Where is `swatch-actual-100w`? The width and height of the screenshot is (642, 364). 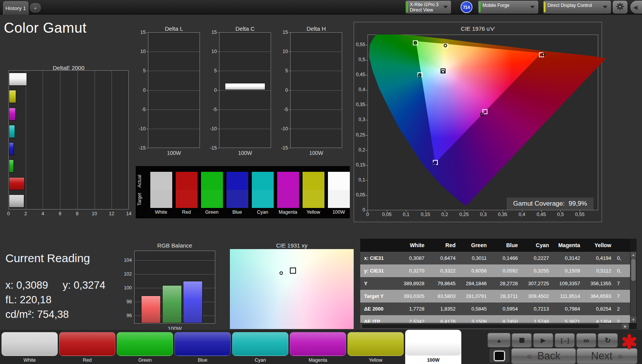 swatch-actual-100w is located at coordinates (339, 181).